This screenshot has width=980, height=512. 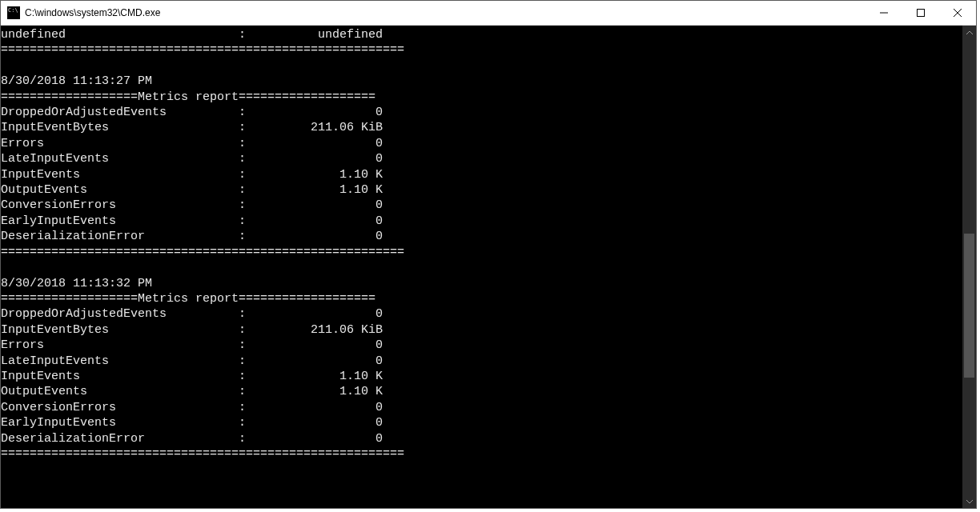 What do you see at coordinates (884, 13) in the screenshot?
I see `minimize-button` at bounding box center [884, 13].